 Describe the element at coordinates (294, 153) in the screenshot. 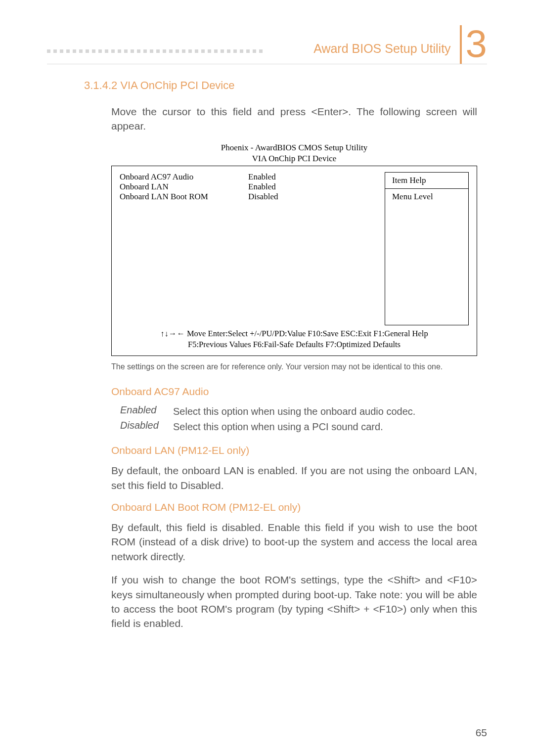

I see `bios-title: Phoenix - AwardBIOS CMOS Setup Utility V…` at that location.